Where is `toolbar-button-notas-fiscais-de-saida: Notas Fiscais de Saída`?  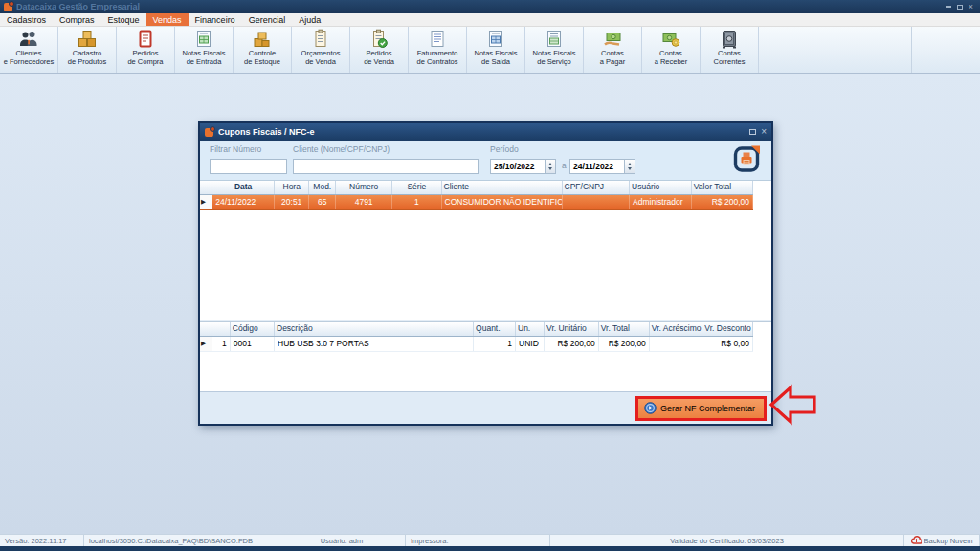
toolbar-button-notas-fiscais-de-saida: Notas Fiscais de Saída is located at coordinates (496, 50).